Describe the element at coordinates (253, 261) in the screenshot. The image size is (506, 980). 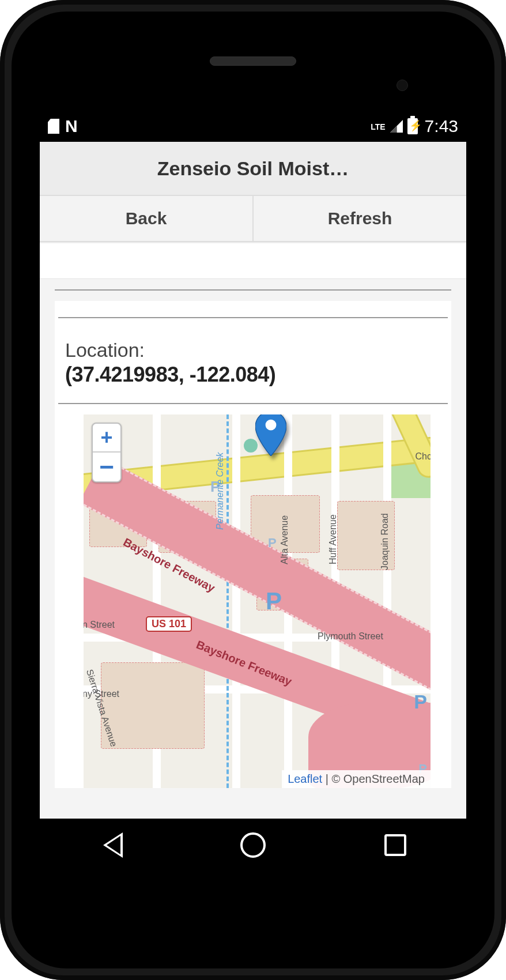
I see `blank-panel` at that location.